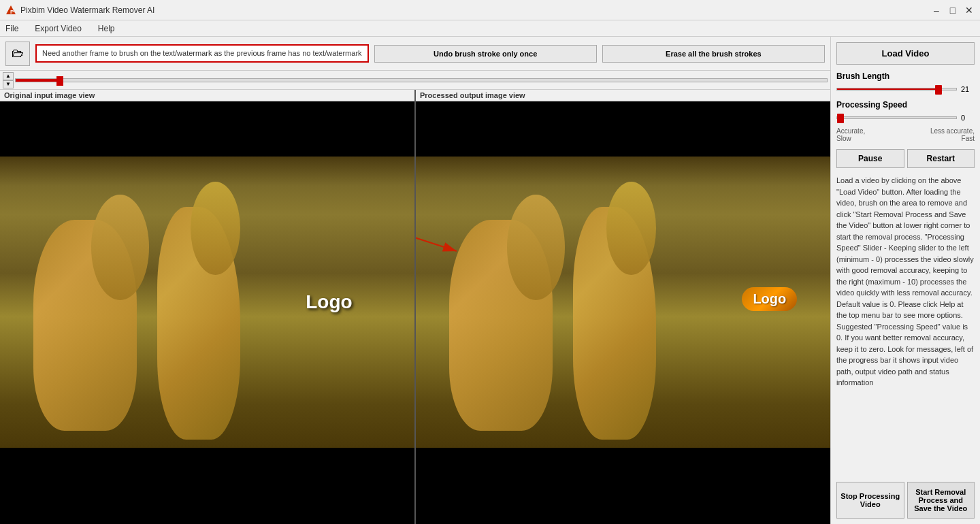  I want to click on menu-bar: File Export Video Help, so click(490, 29).